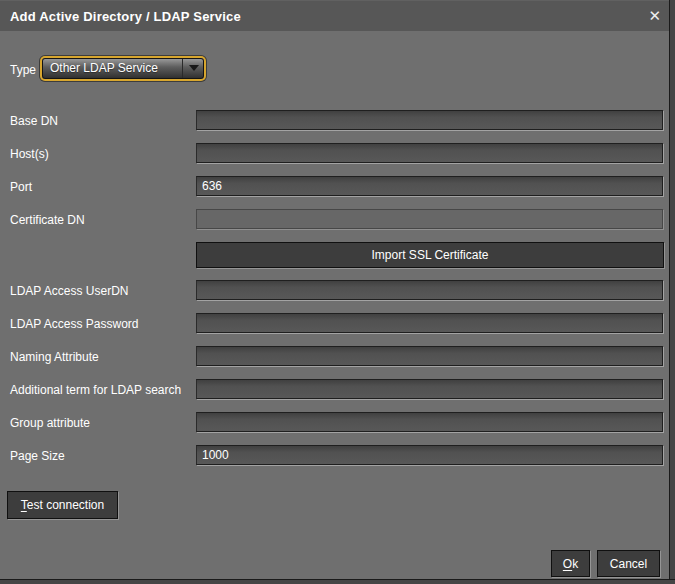  Describe the element at coordinates (21, 187) in the screenshot. I see `port-label: Port` at that location.